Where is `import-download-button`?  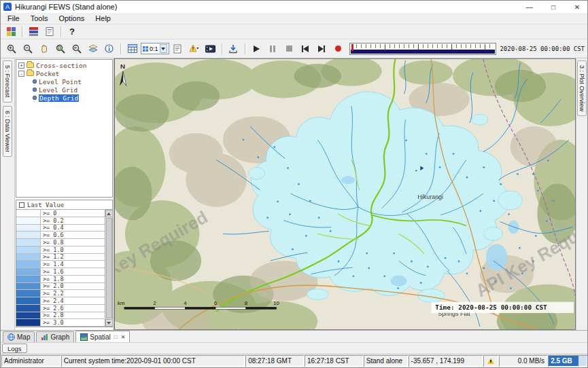 import-download-button is located at coordinates (234, 49).